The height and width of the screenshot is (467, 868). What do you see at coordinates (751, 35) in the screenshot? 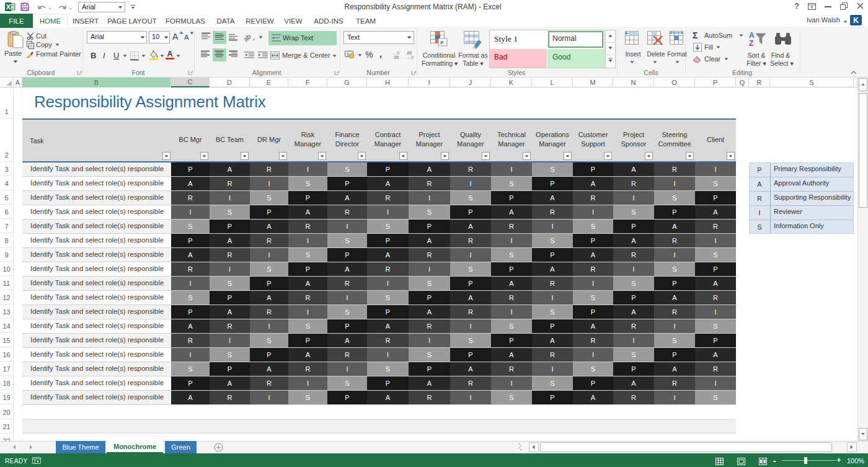
I see `svg-text: A` at bounding box center [751, 35].